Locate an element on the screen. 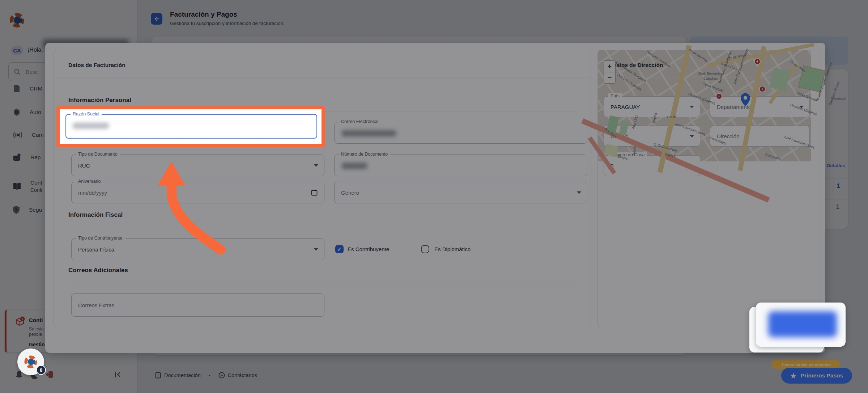 This screenshot has width=868, height=393. onboarding-sheet is located at coordinates (801, 325).